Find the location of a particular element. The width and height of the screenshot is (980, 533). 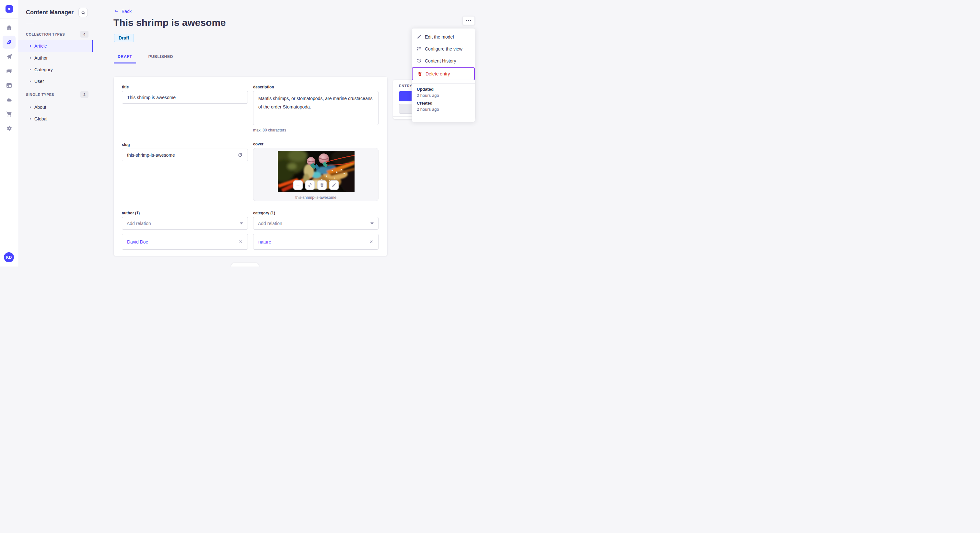

cover-toolbar is located at coordinates (316, 185).